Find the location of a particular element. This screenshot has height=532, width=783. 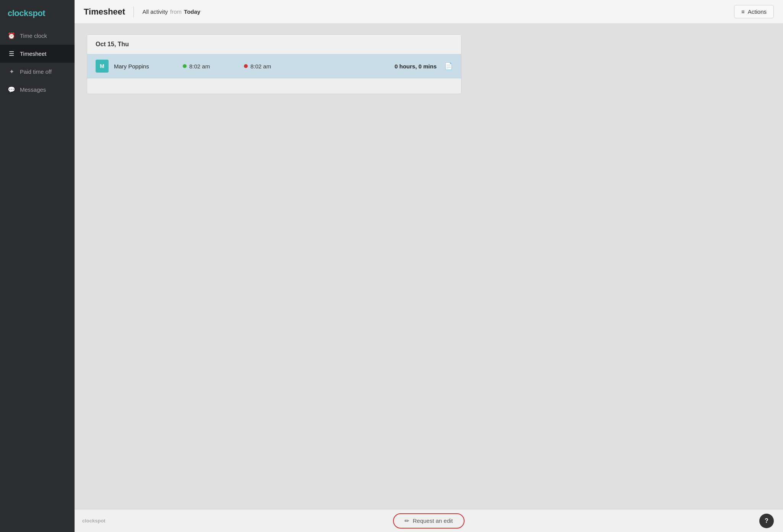

clock-in-time: 8:02 am is located at coordinates (200, 66).